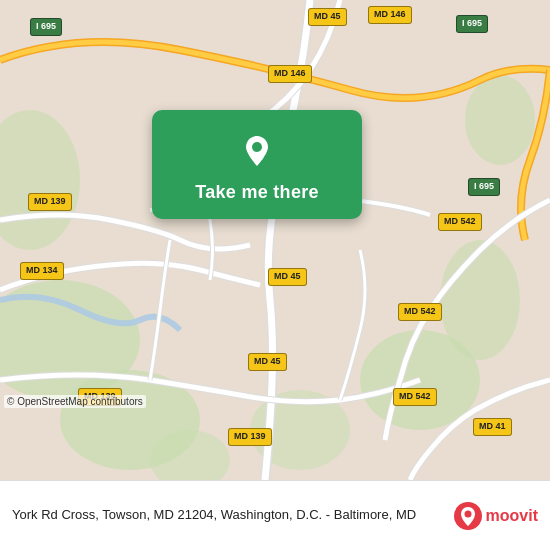 The image size is (550, 550). I want to click on moovit-logo: moovit, so click(496, 516).